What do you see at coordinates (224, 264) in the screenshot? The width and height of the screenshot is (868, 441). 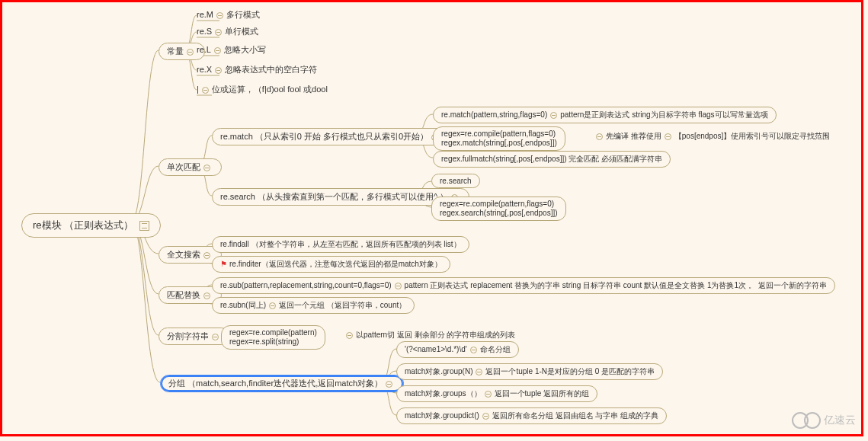 I see `flag-icon: ⚑` at bounding box center [224, 264].